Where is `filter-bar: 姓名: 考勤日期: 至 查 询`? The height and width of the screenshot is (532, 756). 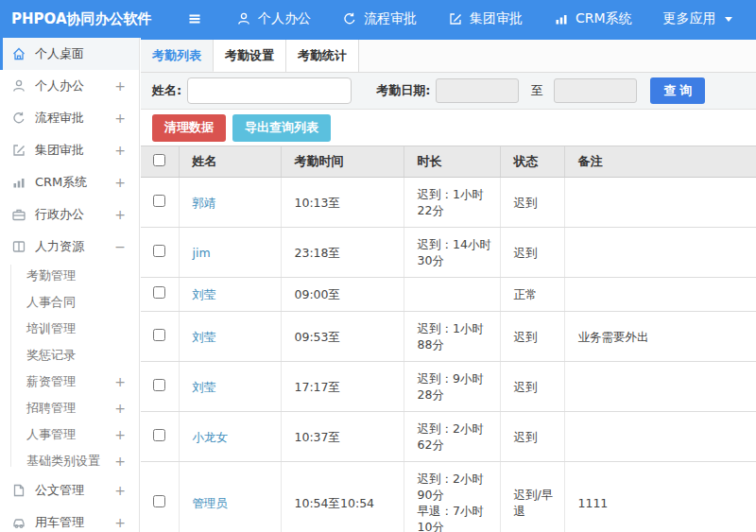
filter-bar: 姓名: 考勤日期: 至 查 询 is located at coordinates (448, 91).